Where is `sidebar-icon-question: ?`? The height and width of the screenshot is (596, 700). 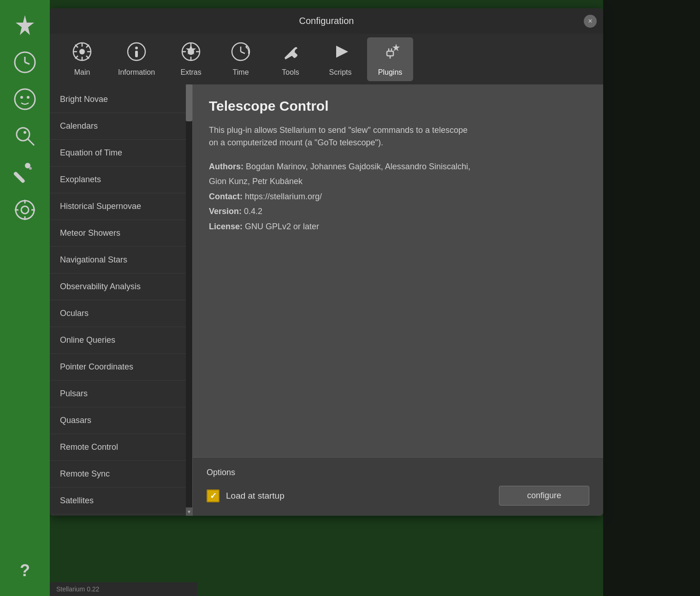
sidebar-icon-question: ? is located at coordinates (25, 571).